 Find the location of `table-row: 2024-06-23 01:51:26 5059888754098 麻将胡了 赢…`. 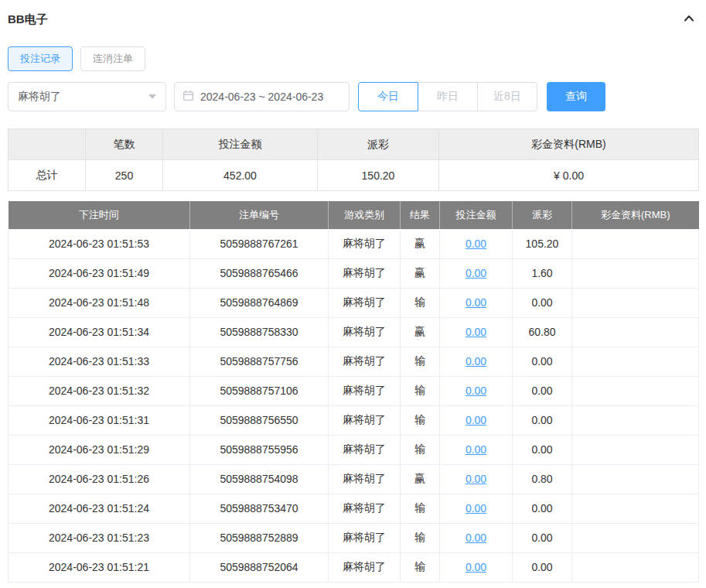

table-row: 2024-06-23 01:51:26 5059888754098 麻将胡了 赢… is located at coordinates (354, 479).